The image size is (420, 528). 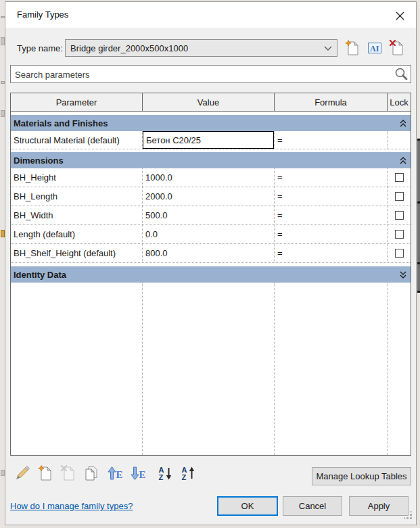 I want to click on type-name-select: Bridge girder_2000x500x1000, so click(x=202, y=48).